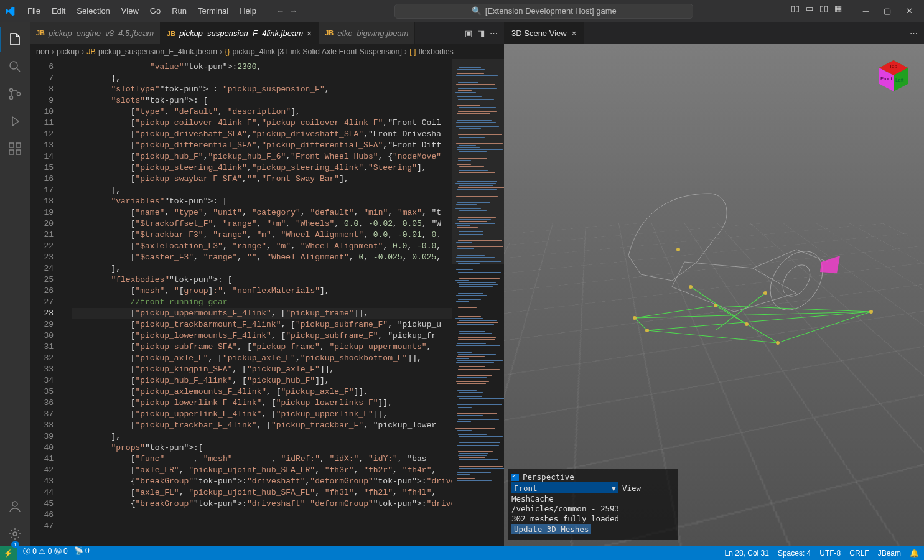  What do you see at coordinates (734, 262) in the screenshot?
I see `wireframe-model` at bounding box center [734, 262].